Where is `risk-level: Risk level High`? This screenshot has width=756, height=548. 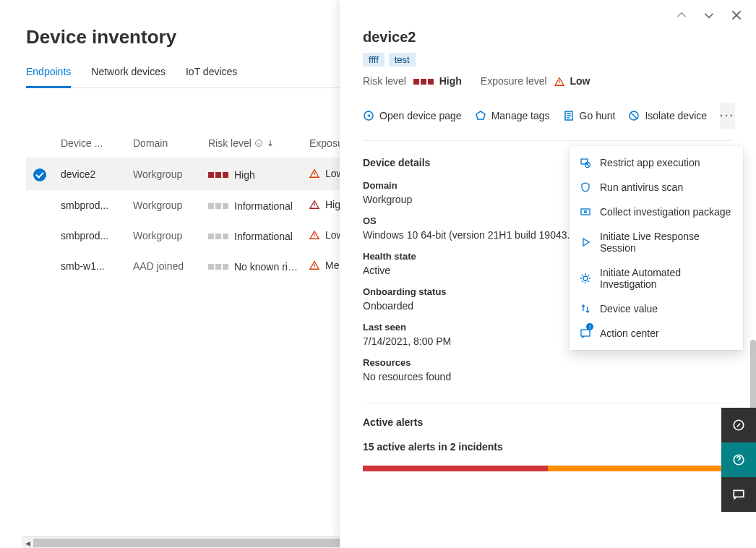 risk-level: Risk level High is located at coordinates (412, 81).